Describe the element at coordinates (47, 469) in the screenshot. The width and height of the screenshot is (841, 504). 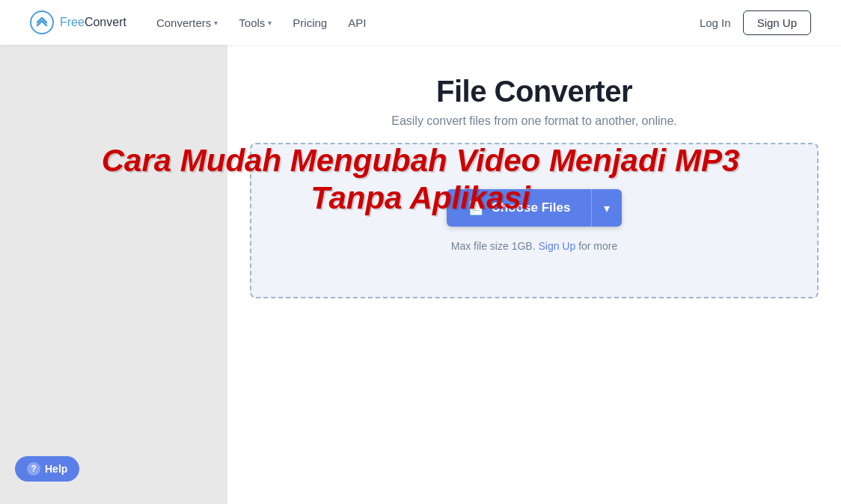
I see `help-button: ? Help` at that location.